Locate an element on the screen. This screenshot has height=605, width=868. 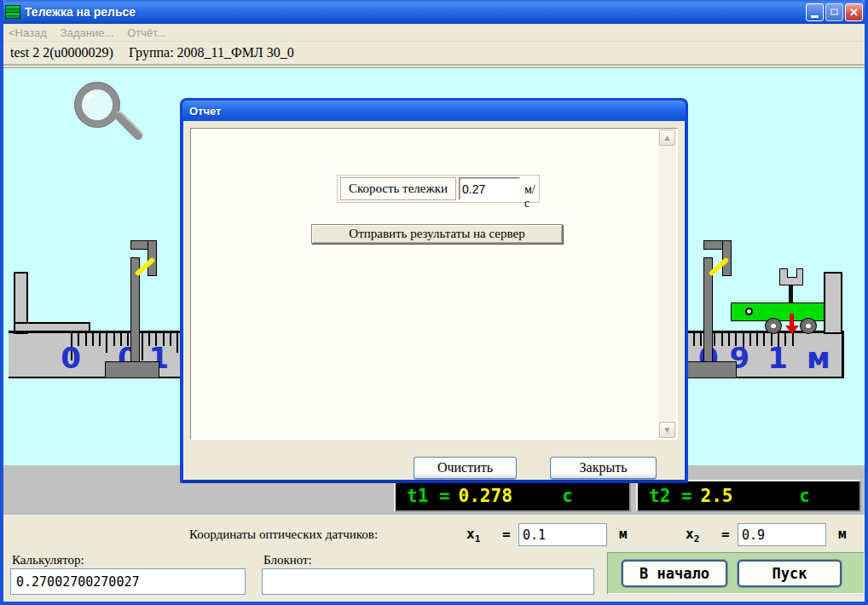
close-button: Закрыть is located at coordinates (604, 468).